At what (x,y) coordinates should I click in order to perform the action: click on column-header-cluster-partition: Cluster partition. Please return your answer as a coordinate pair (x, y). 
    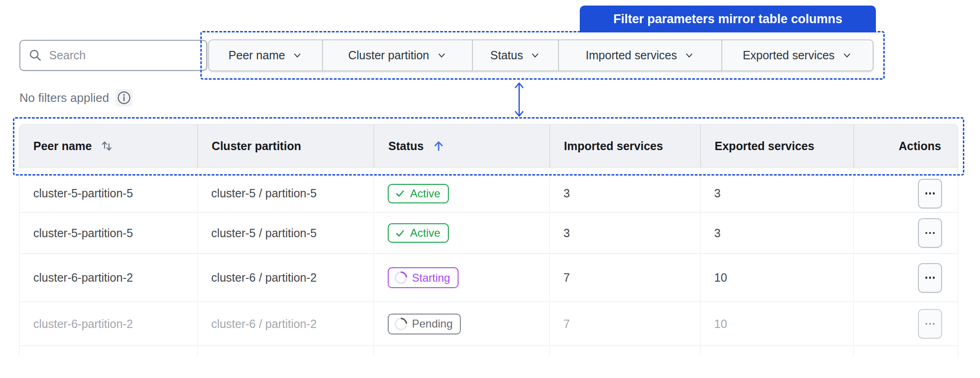
    Looking at the image, I should click on (285, 146).